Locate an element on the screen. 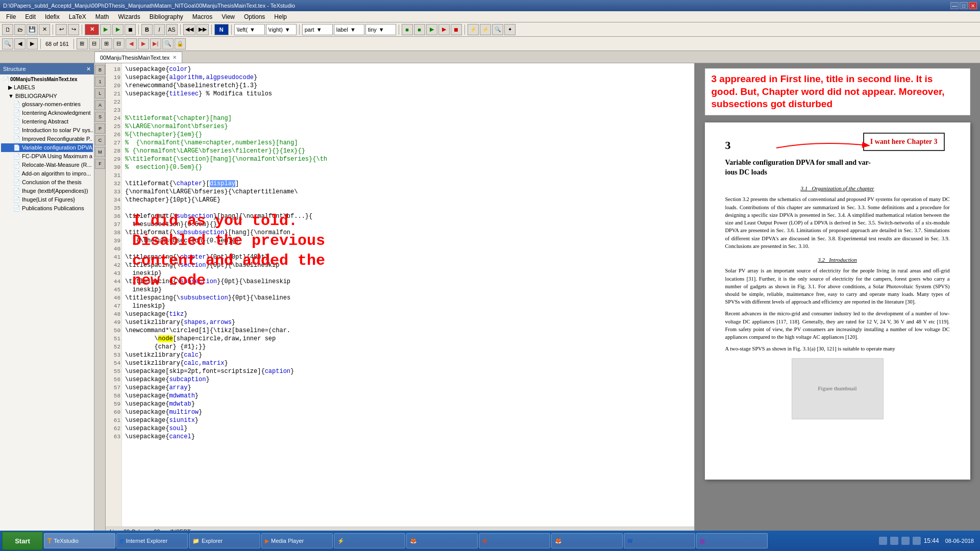  magnify: 🔍 is located at coordinates (168, 44).